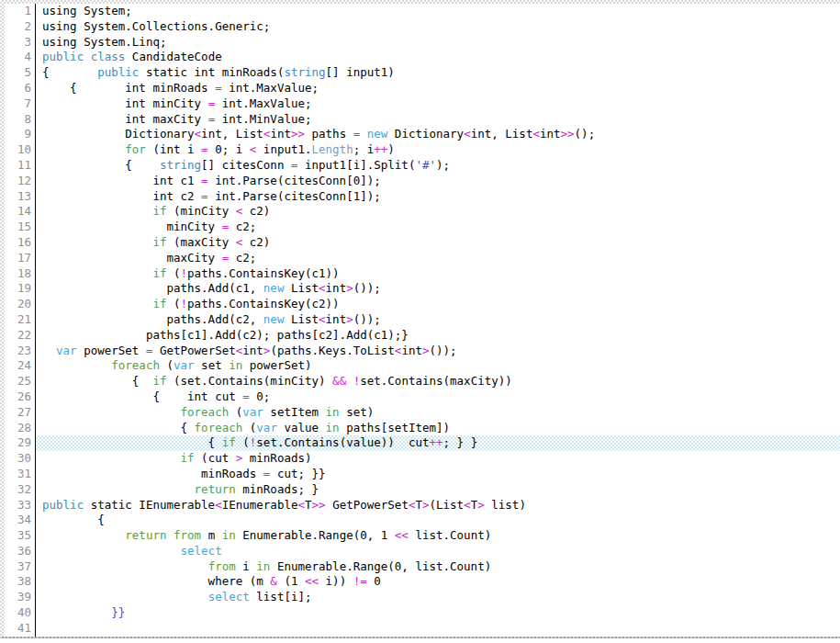 This screenshot has width=840, height=643. What do you see at coordinates (438, 134) in the screenshot?
I see `code-line-text: Dictionary<int, List<int>> paths = new D…` at bounding box center [438, 134].